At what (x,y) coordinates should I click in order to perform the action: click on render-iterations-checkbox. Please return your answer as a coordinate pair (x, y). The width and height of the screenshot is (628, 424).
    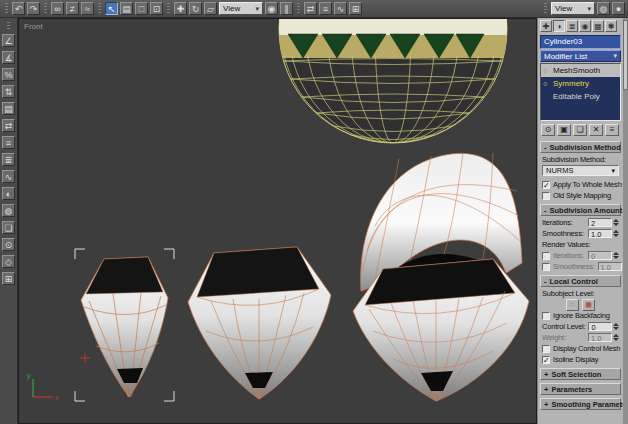
    Looking at the image, I should click on (546, 256).